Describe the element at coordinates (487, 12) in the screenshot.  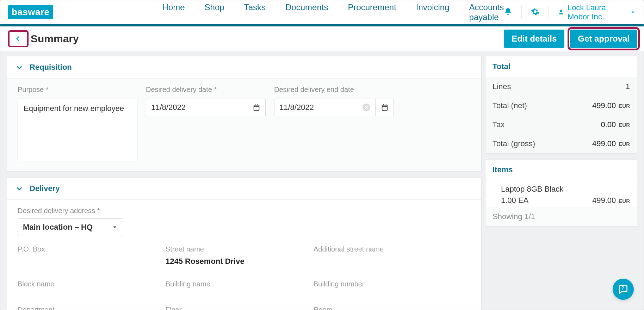
I see `nav-accounts-payable: Accounts payable` at that location.